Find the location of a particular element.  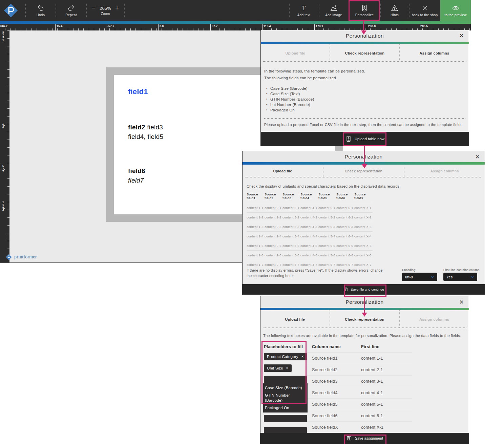

ruler-vertical: 0.057.7115.4173.1 is located at coordinates (5, 147).